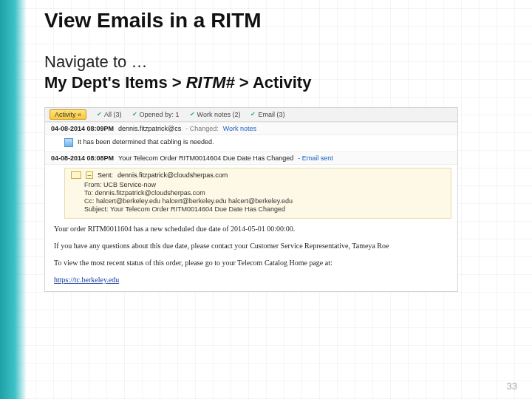  What do you see at coordinates (251, 129) in the screenshot?
I see `activity-entry-header: 04-08-2014 08:09PM dennis.fitzpatrick@cs…` at bounding box center [251, 129].